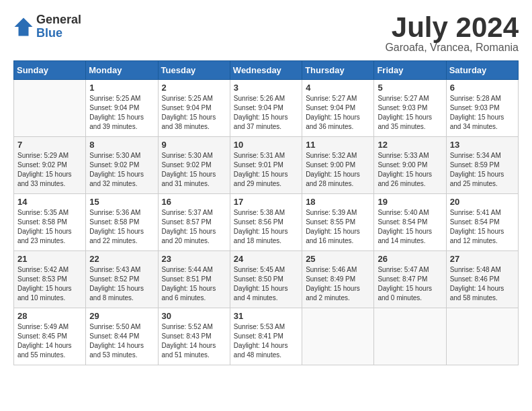 This screenshot has height=411, width=532. Describe the element at coordinates (338, 87) in the screenshot. I see `day-number: 4` at that location.